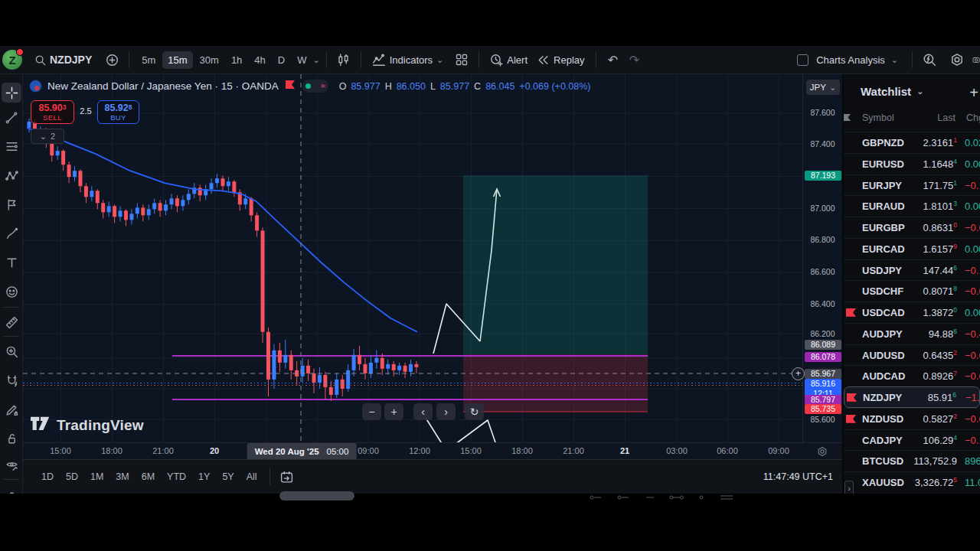  I want to click on range-3m: 3M, so click(122, 477).